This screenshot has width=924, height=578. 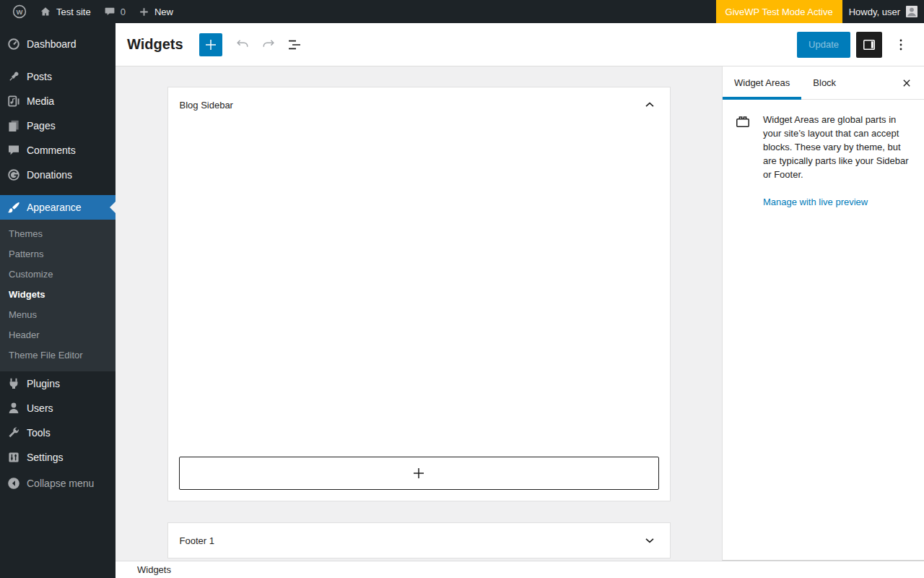 I want to click on admin-bar: W Test site 0 New GiveWP Test Mode Activ…, so click(x=462, y=12).